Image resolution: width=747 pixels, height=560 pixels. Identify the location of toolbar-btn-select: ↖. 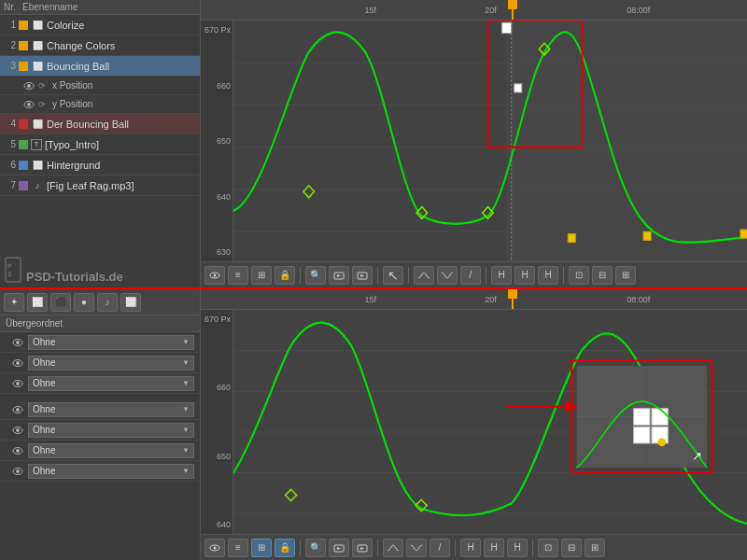
(393, 275).